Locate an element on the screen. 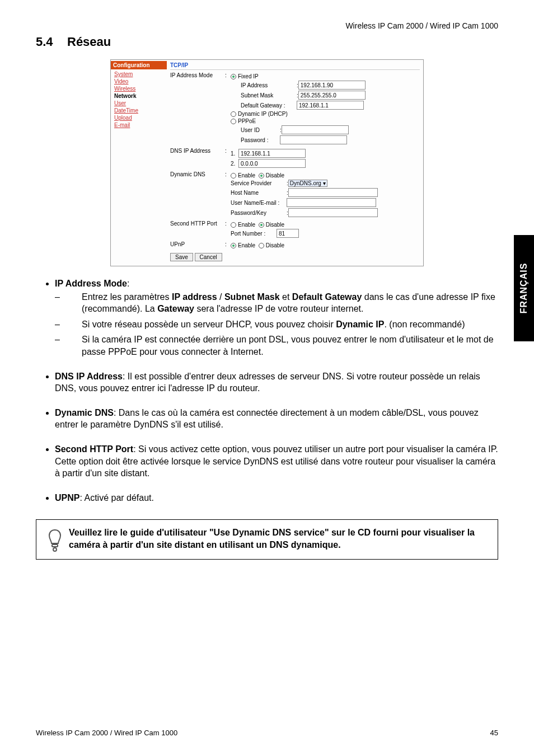 The width and height of the screenshot is (534, 756). ddns-disable-radio is located at coordinates (261, 176).